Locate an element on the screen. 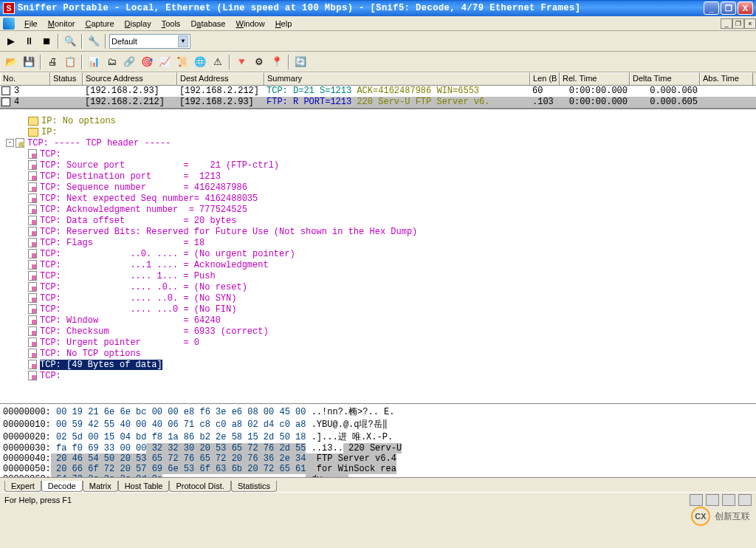 The height and width of the screenshot is (548, 756). menu-display: Display is located at coordinates (138, 24).